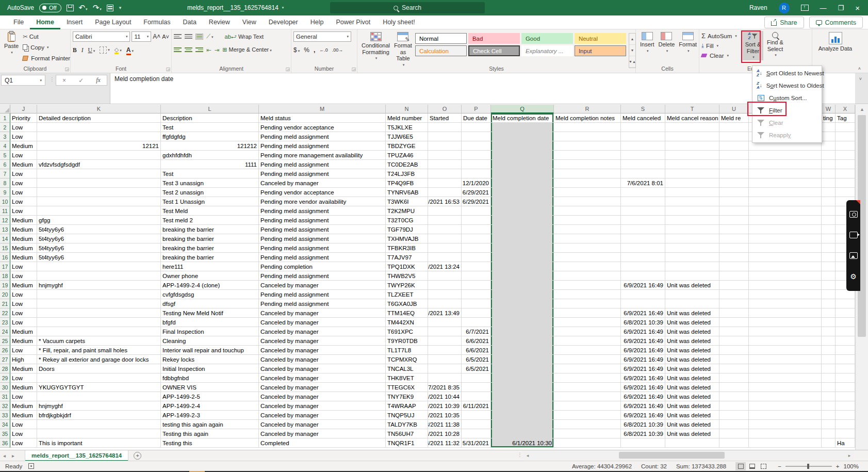  Describe the element at coordinates (46, 36) in the screenshot. I see `cut-button: ✂Cut` at that location.